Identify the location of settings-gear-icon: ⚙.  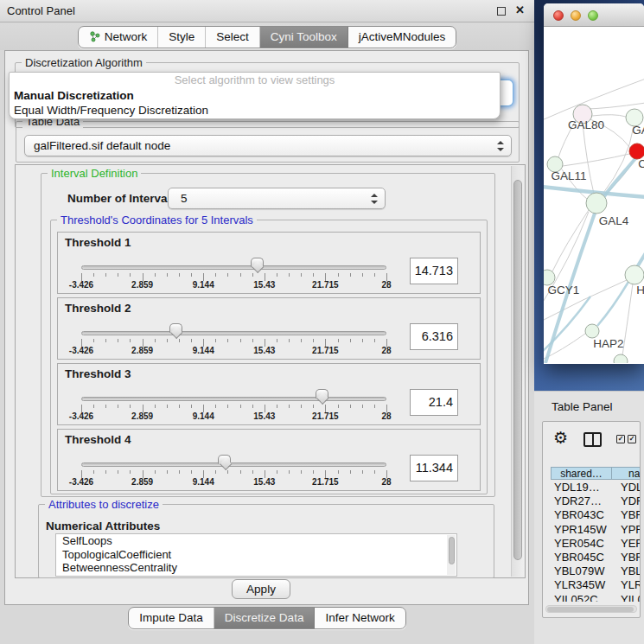
(560, 438).